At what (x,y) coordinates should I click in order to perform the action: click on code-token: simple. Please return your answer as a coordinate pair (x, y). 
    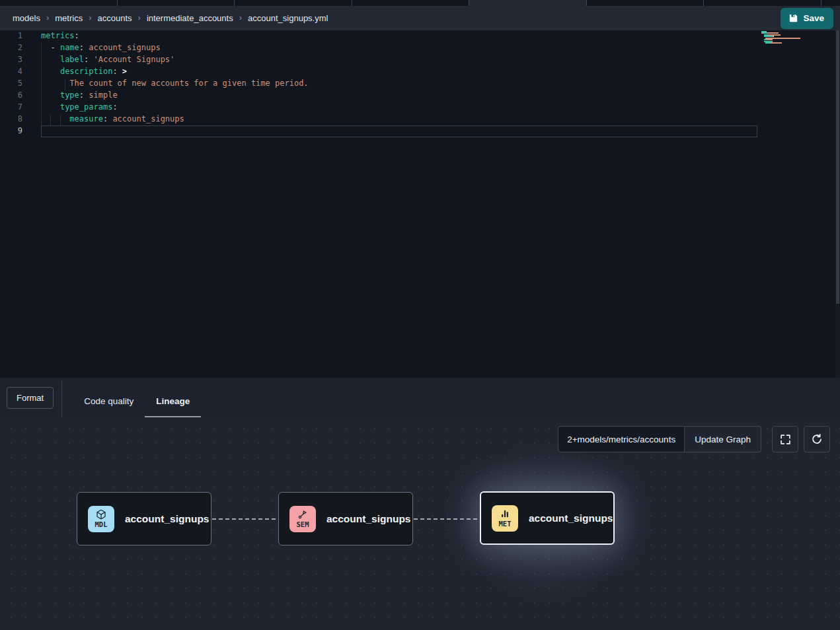
    Looking at the image, I should click on (103, 95).